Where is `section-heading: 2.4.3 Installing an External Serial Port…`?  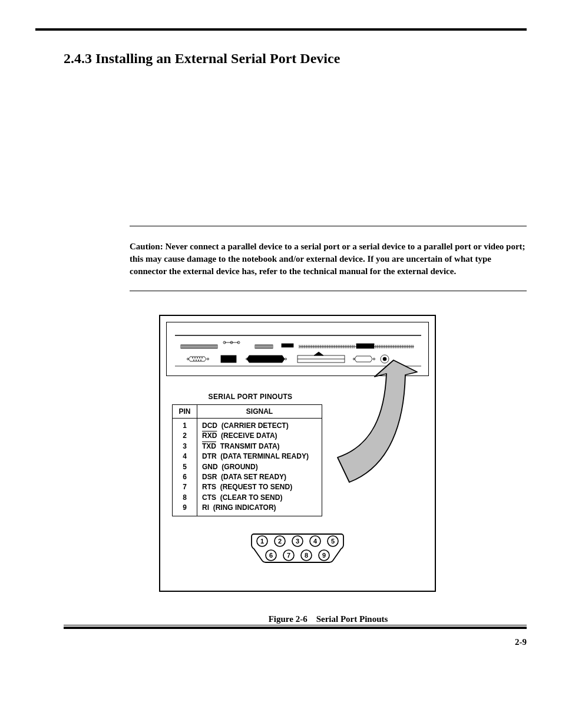
section-heading: 2.4.3 Installing an External Serial Port… is located at coordinates (295, 59).